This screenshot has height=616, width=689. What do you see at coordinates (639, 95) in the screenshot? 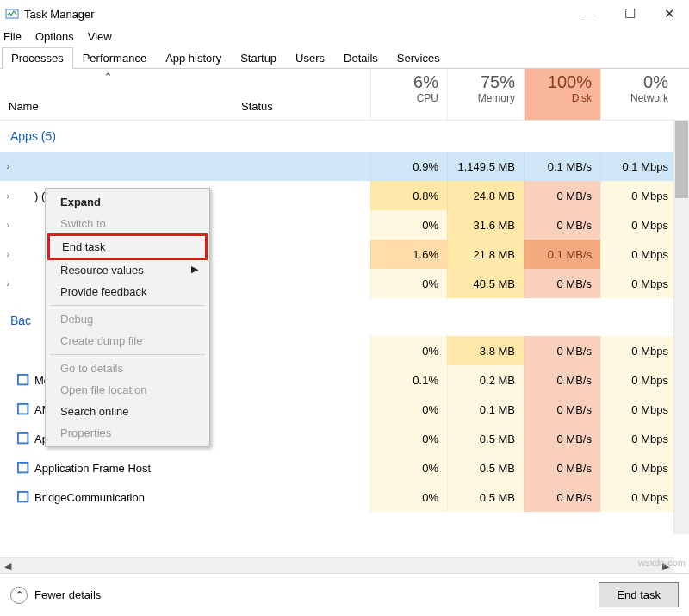
I see `col-network: 0% Network` at bounding box center [639, 95].